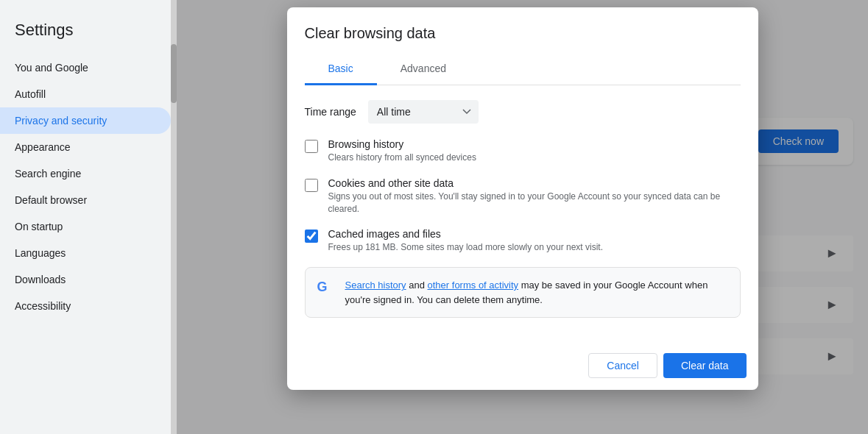 This screenshot has height=434, width=868. Describe the element at coordinates (85, 174) in the screenshot. I see `sidebar-item-search-engine: Search engine` at that location.